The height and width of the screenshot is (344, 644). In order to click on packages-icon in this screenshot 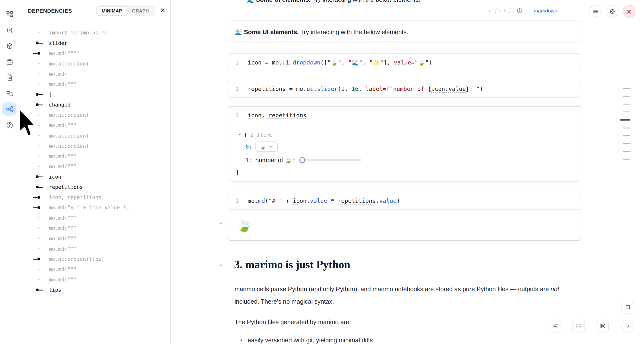, I will do `click(10, 46)`.